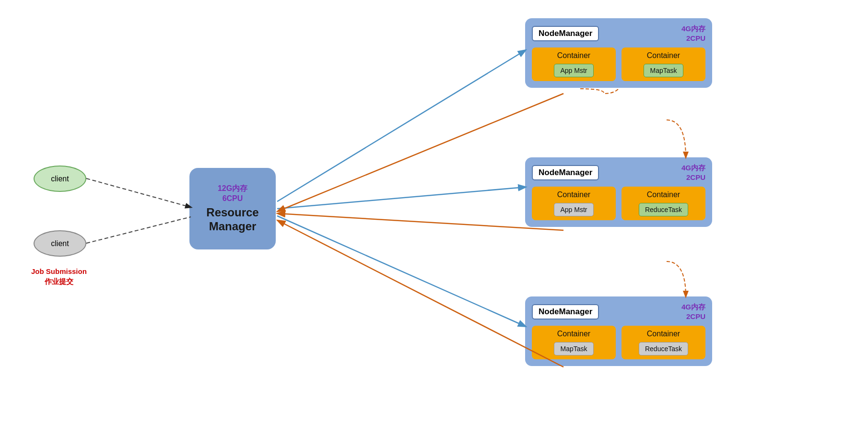 Image resolution: width=868 pixels, height=438 pixels. Describe the element at coordinates (565, 173) in the screenshot. I see `nm2-title: NodeManager` at that location.